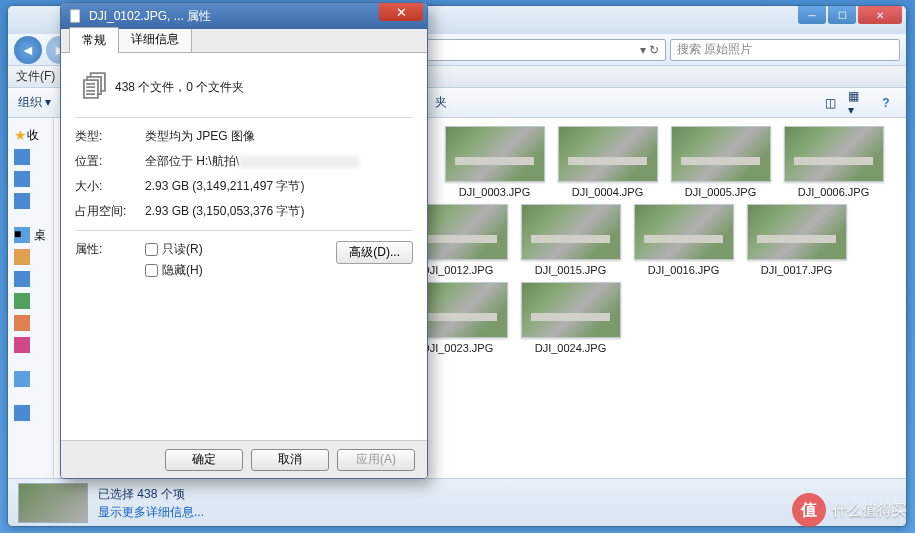  Describe the element at coordinates (834, 162) in the screenshot. I see `file-thumb: DJI_0006.JPG` at that location.